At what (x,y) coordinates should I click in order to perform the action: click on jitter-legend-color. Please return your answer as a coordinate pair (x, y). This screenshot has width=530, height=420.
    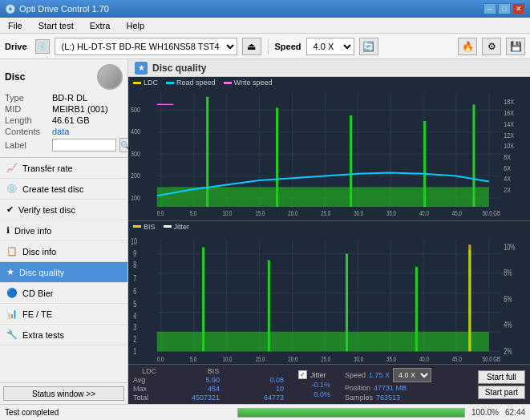
    Looking at the image, I should click on (168, 226).